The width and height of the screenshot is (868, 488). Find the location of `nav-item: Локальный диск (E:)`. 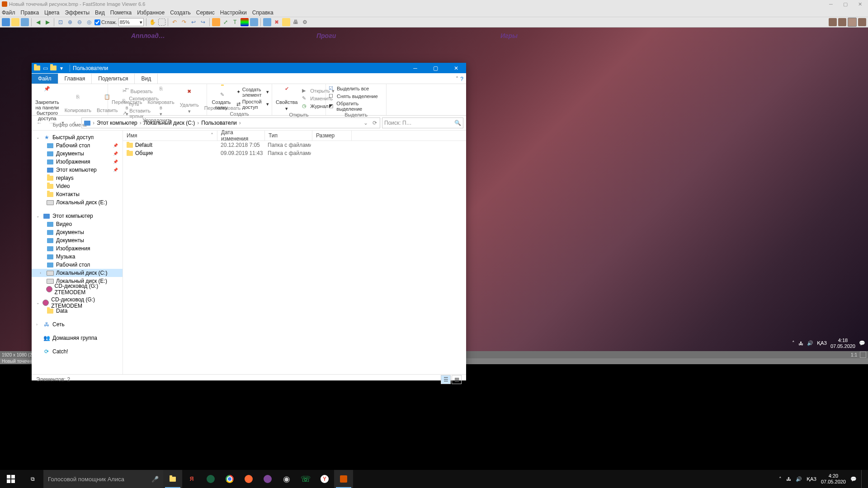

nav-item: Локальный диск (E:) is located at coordinates (77, 202).